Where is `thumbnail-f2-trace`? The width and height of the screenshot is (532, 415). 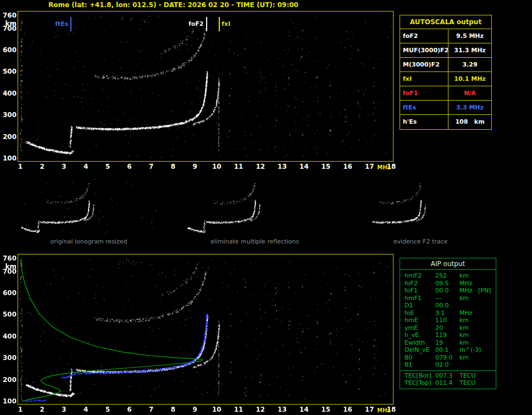
thumbnail-f2-trace is located at coordinates (420, 206).